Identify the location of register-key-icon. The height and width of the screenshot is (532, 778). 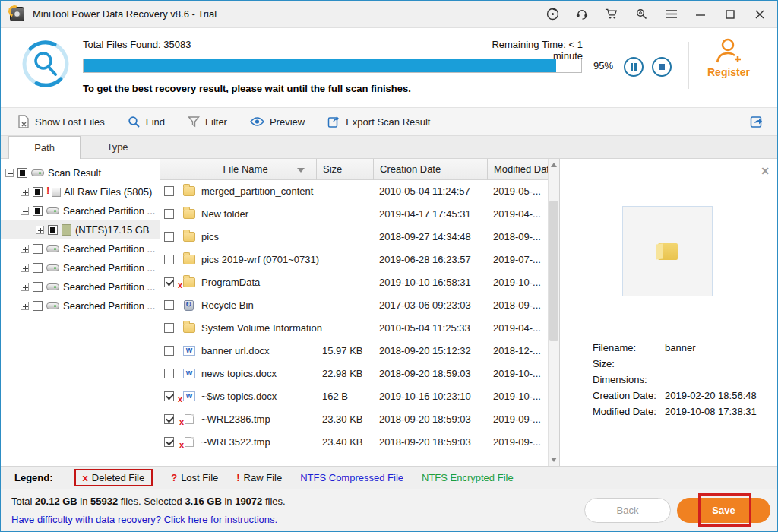
(641, 14).